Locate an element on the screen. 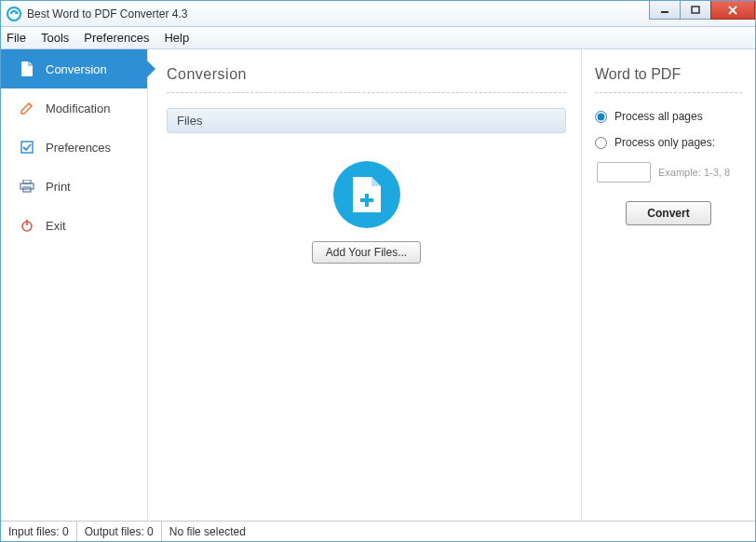 The width and height of the screenshot is (756, 542). sidebar-item-label: Preferences is located at coordinates (78, 147).